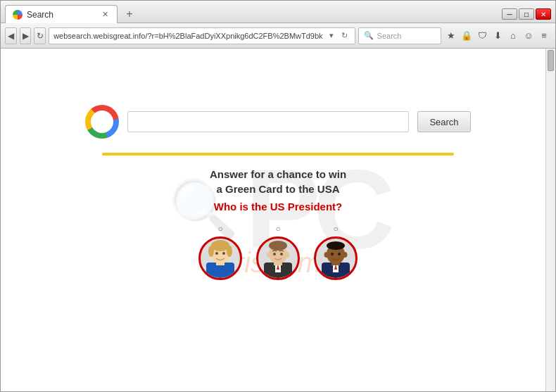  What do you see at coordinates (278, 258) in the screenshot?
I see `person2-svg` at bounding box center [278, 258].